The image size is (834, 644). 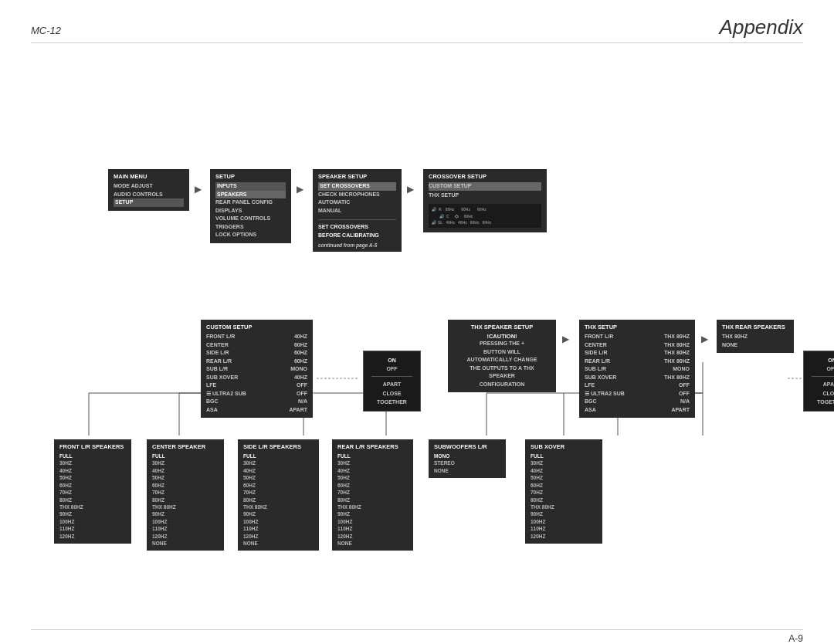 What do you see at coordinates (278, 485) in the screenshot?
I see `side-lr-60: 60Hz` at bounding box center [278, 485].